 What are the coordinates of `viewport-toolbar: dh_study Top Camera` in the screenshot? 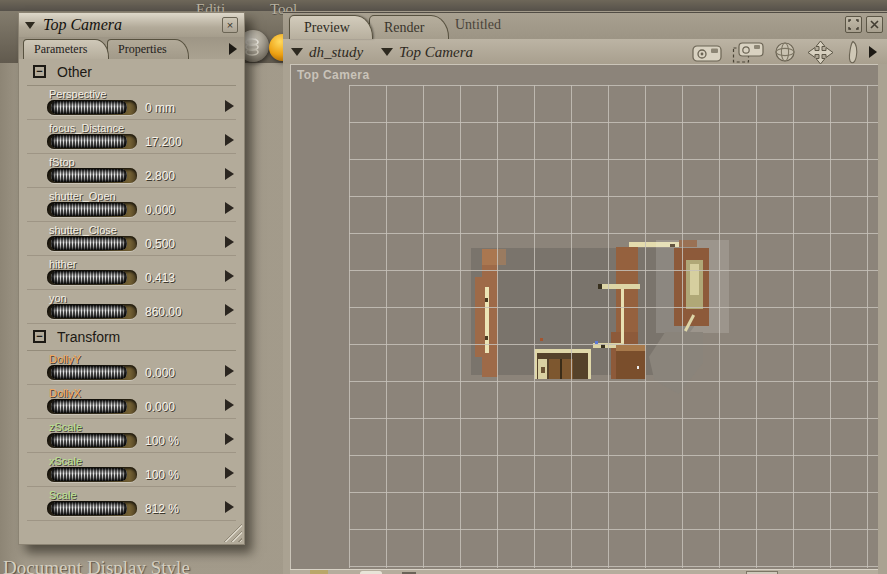 It's located at (585, 52).